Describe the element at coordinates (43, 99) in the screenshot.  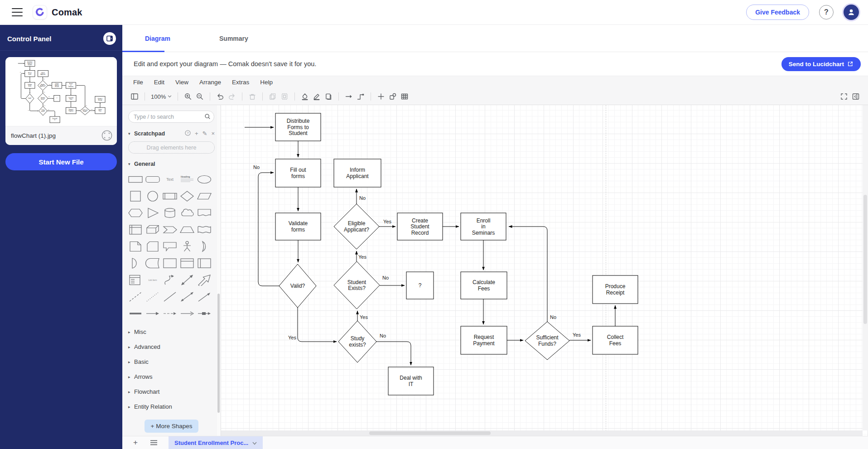
I see `flow-node-student-exists: StudentExists?` at that location.